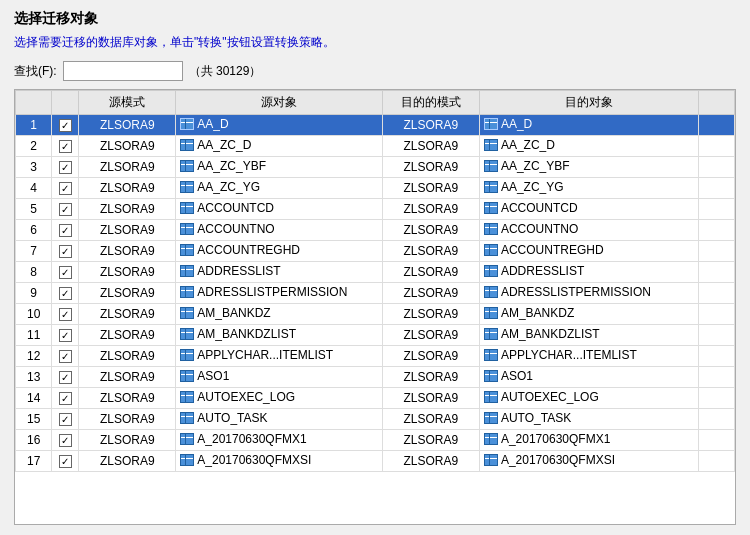 Image resolution: width=750 pixels, height=535 pixels. I want to click on table-row: 1ZLSORA9AA_DZLSORA9AA_D, so click(376, 126).